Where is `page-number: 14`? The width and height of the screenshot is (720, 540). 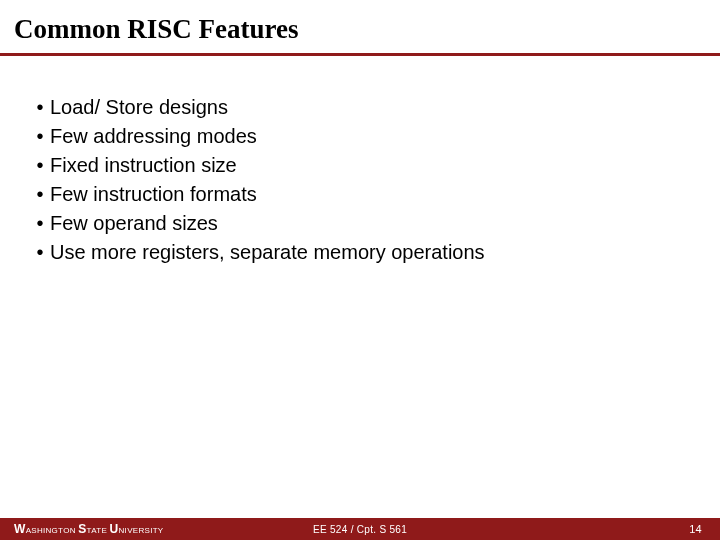
page-number: 14 is located at coordinates (704, 529).